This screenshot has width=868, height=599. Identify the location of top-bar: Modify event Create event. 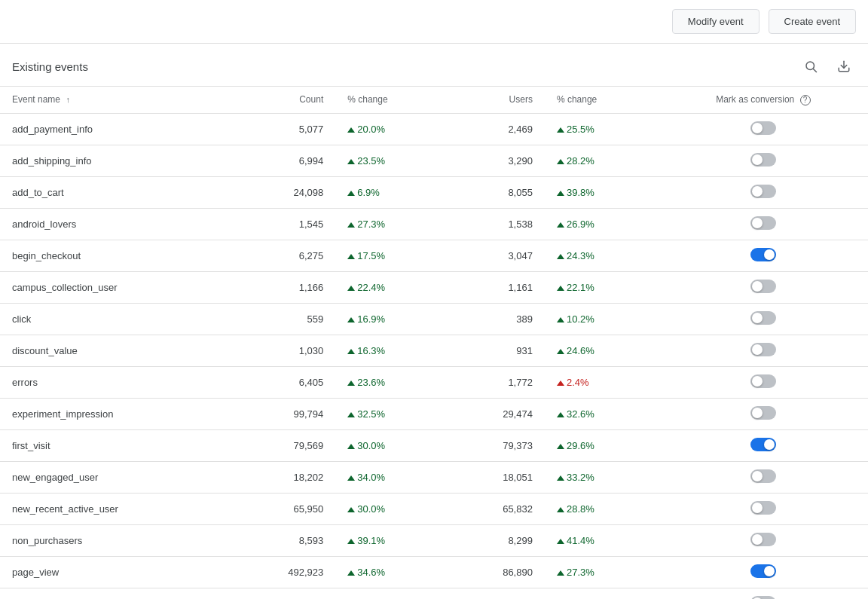
(434, 22).